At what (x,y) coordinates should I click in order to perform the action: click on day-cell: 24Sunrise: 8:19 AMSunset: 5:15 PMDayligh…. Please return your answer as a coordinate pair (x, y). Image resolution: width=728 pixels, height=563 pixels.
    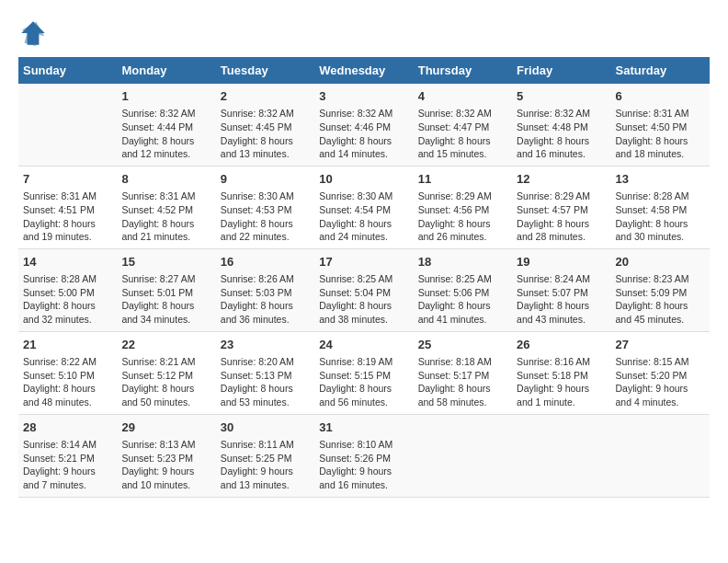
    Looking at the image, I should click on (364, 373).